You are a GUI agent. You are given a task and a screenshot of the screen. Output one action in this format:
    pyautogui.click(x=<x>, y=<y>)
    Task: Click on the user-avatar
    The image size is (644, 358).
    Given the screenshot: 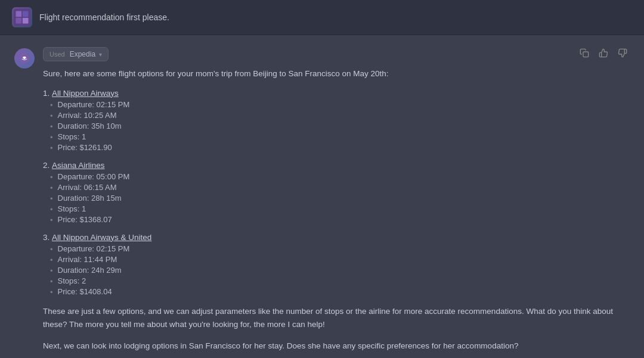 What is the action you would take?
    pyautogui.click(x=22, y=17)
    